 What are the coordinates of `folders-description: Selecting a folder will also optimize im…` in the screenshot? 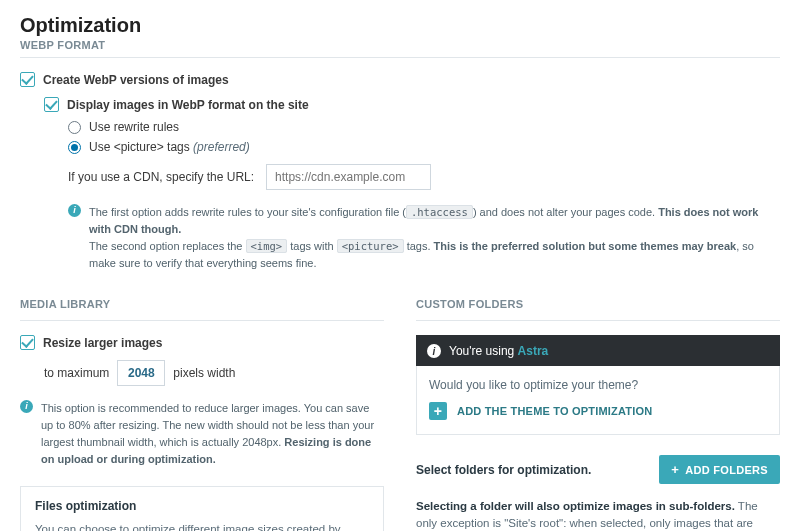 It's located at (598, 514).